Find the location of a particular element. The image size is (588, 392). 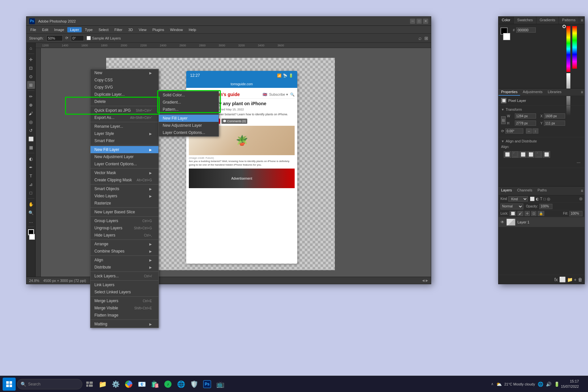

shape-tool: □ is located at coordinates (31, 193).